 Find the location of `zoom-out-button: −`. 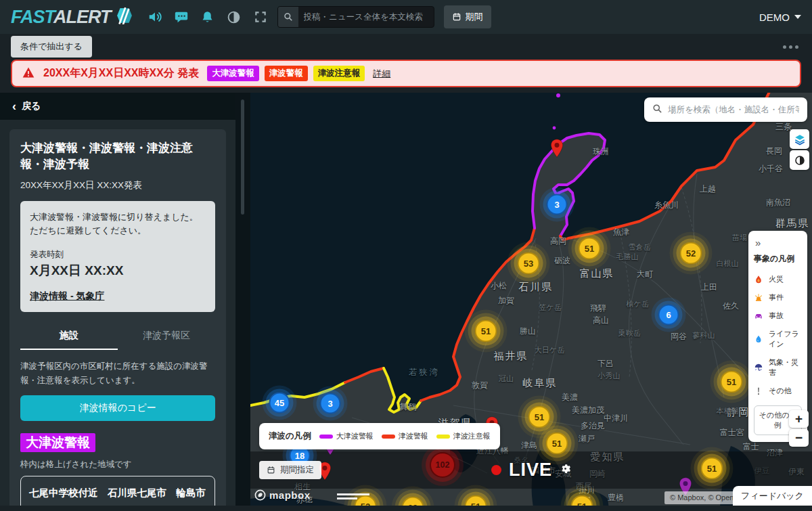

zoom-out-button: − is located at coordinates (798, 438).